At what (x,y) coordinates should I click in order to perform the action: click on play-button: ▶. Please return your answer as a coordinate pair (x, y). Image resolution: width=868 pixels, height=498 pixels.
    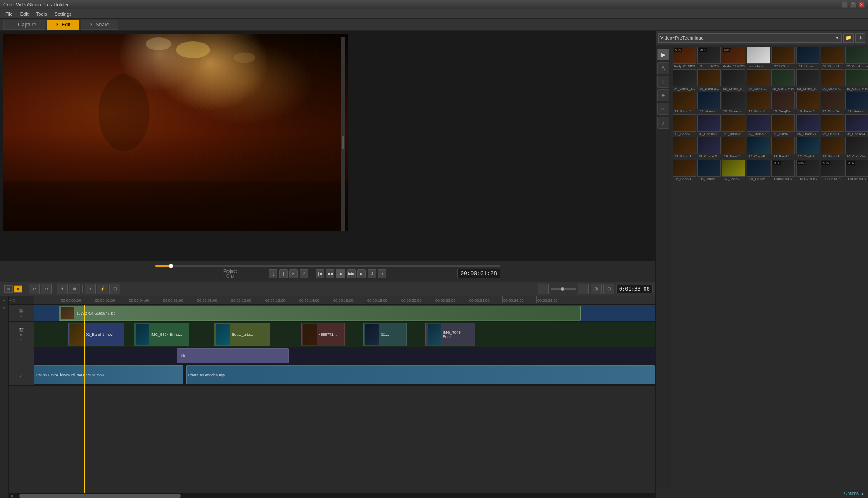
    Looking at the image, I should click on (341, 274).